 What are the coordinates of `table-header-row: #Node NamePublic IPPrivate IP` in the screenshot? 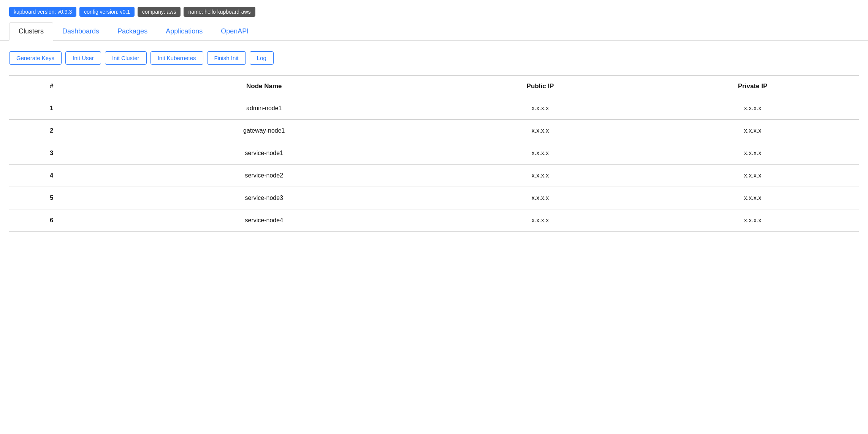 It's located at (434, 87).